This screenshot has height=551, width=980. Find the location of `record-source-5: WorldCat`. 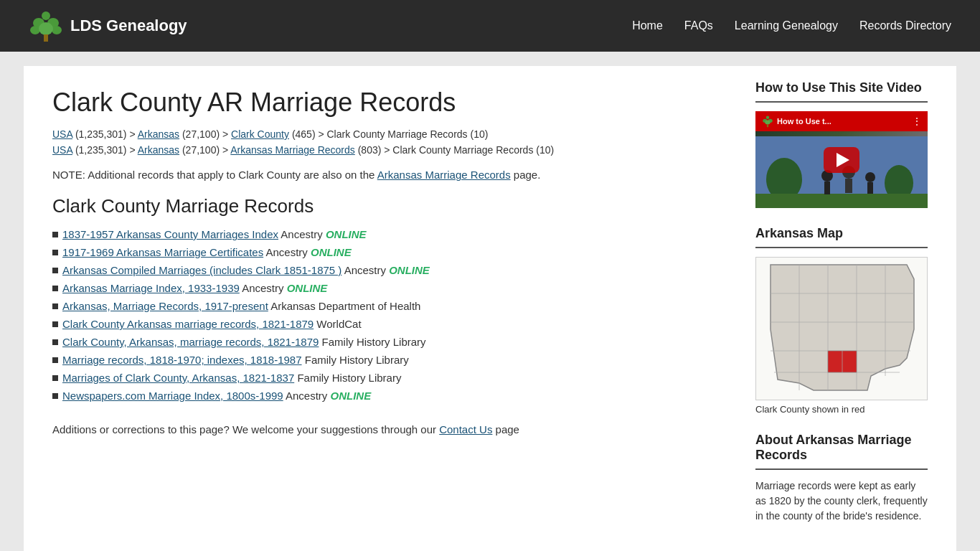

record-source-5: WorldCat is located at coordinates (337, 324).